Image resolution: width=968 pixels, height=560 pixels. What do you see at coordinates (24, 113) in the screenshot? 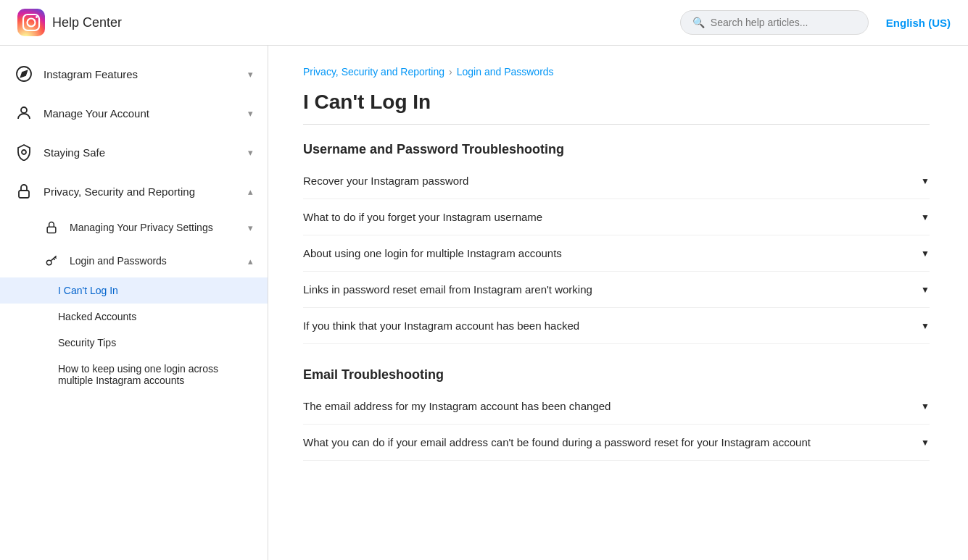
I see `person-icon` at bounding box center [24, 113].